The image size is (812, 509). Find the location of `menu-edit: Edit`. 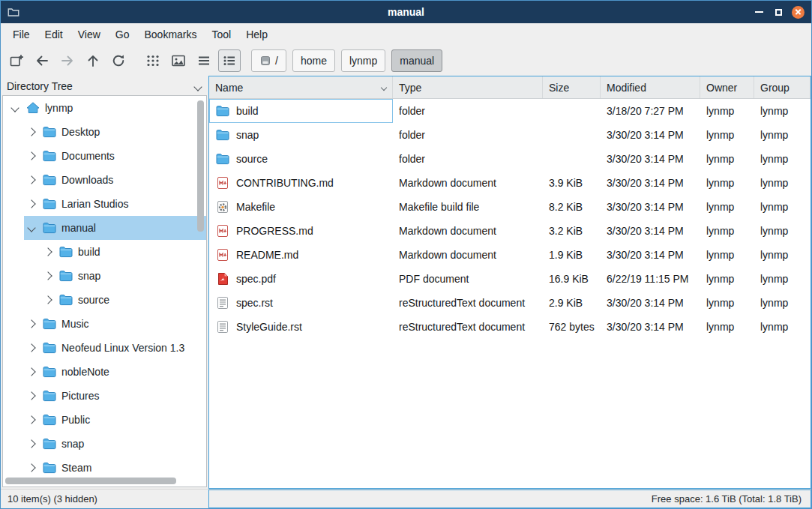

menu-edit: Edit is located at coordinates (54, 34).